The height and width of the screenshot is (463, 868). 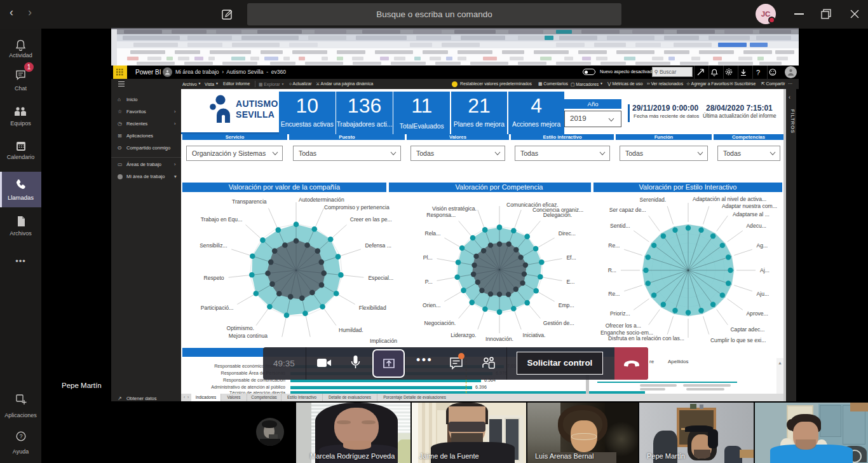 I want to click on svg-text: Delegación., so click(x=558, y=215).